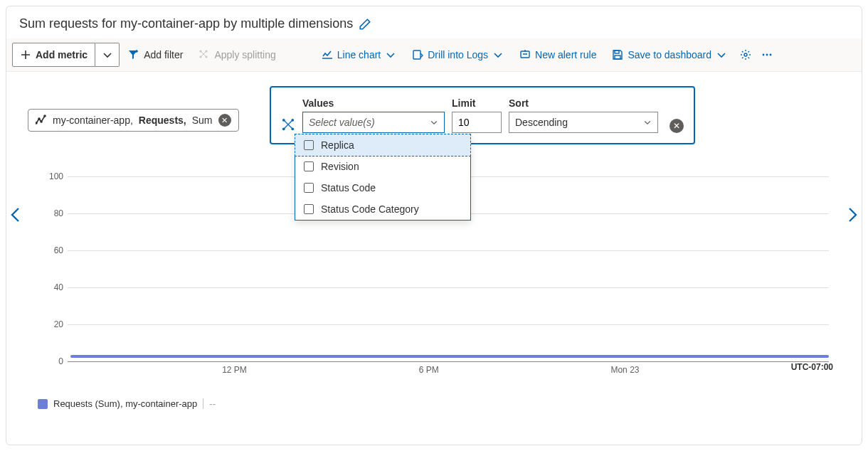  I want to click on metric-pill: my-container-app, Requests, Sum ✕, so click(134, 120).